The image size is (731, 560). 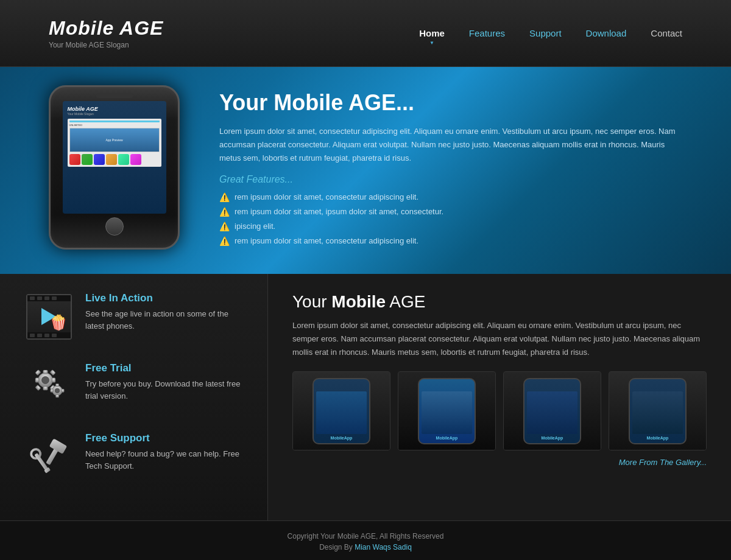 What do you see at coordinates (383, 547) in the screenshot?
I see `footer-designer-name: Mian Waqs Sadiq` at bounding box center [383, 547].